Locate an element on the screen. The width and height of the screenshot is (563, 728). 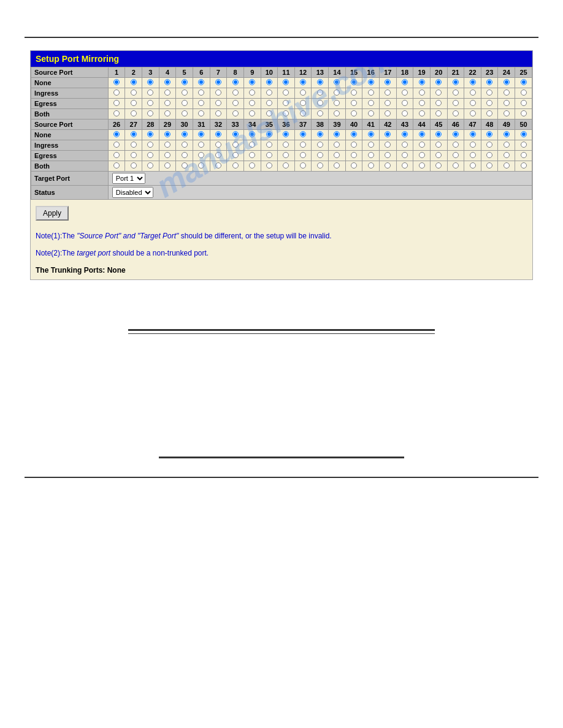
radio-ingress-p26 is located at coordinates (117, 145).